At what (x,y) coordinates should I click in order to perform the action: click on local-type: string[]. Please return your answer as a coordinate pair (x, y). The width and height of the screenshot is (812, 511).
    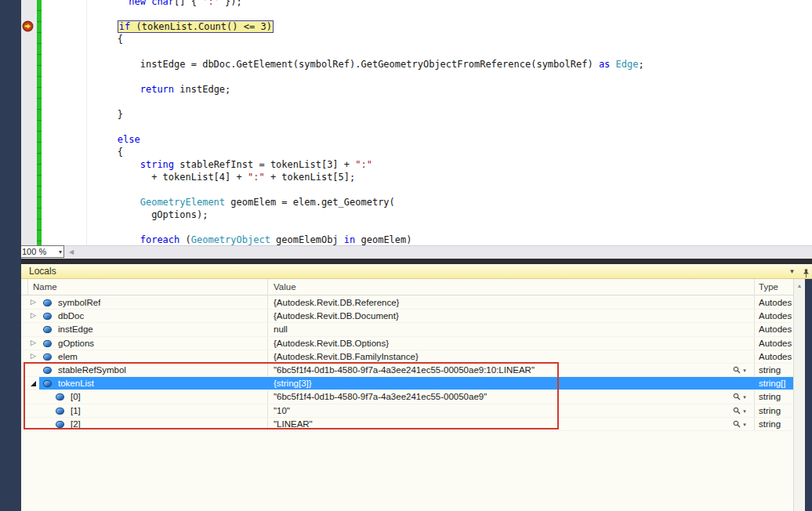
    Looking at the image, I should click on (776, 384).